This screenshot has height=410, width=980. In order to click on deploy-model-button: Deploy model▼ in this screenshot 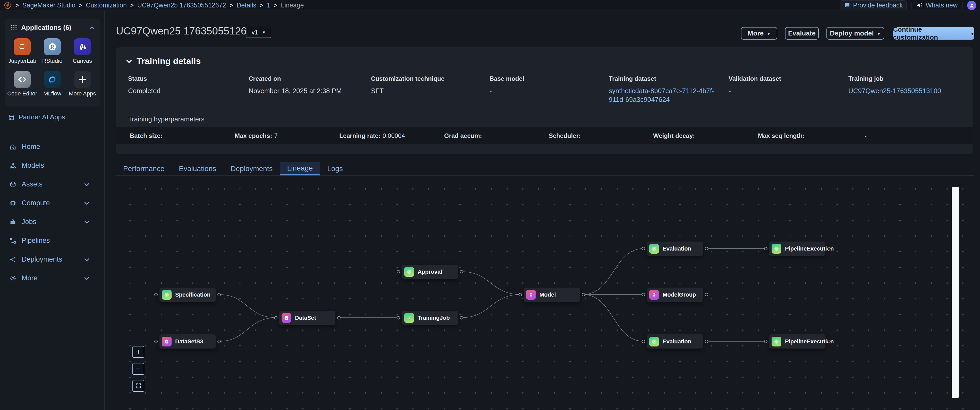, I will do `click(855, 33)`.